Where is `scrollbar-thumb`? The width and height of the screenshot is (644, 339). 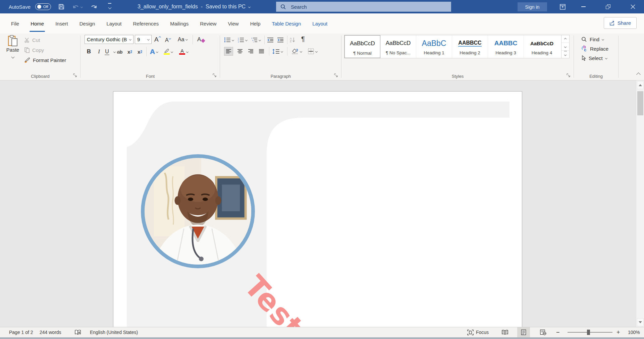 scrollbar-thumb is located at coordinates (640, 103).